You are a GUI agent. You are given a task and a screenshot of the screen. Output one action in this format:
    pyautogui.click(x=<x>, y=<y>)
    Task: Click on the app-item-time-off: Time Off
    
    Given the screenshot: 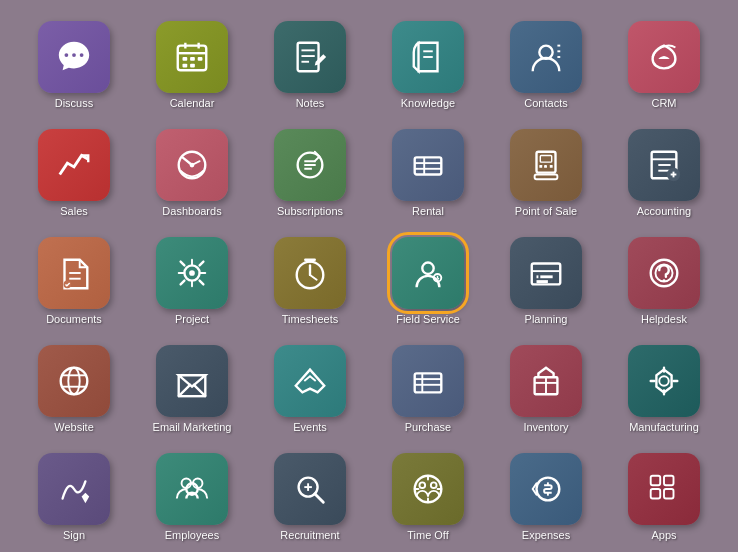 What is the action you would take?
    pyautogui.click(x=428, y=492)
    